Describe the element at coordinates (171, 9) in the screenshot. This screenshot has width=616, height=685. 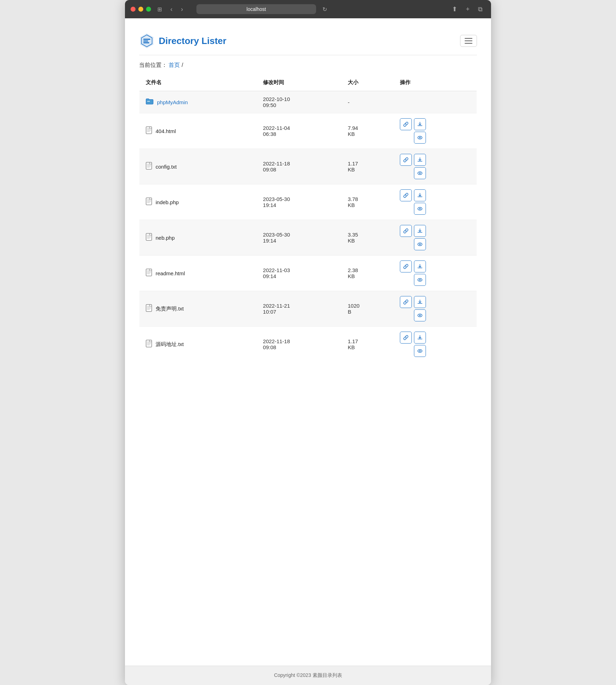
I see `nav-back-button: ‹` at that location.